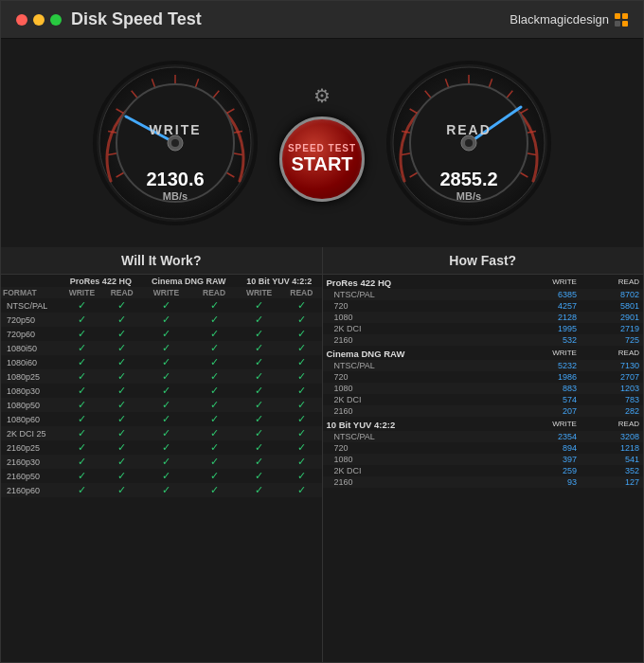 The width and height of the screenshot is (644, 663). Describe the element at coordinates (56, 20) in the screenshot. I see `maximize-button` at that location.